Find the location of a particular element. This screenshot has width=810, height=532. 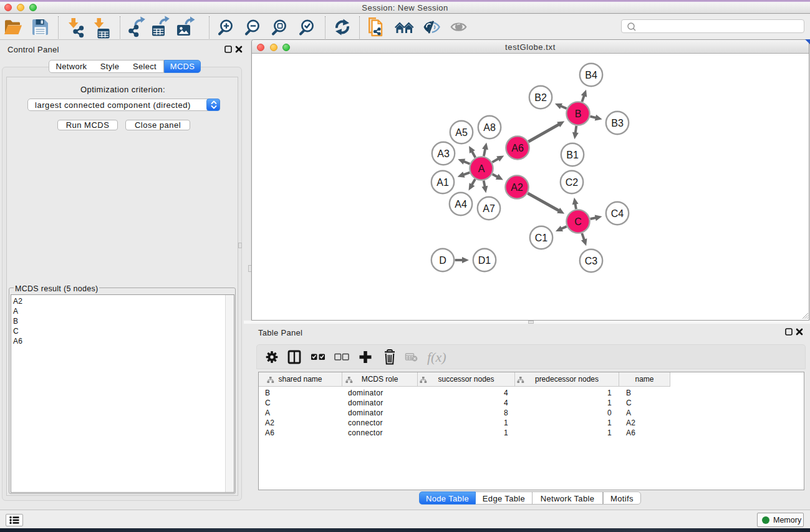

svg-text: f(x) is located at coordinates (436, 357).